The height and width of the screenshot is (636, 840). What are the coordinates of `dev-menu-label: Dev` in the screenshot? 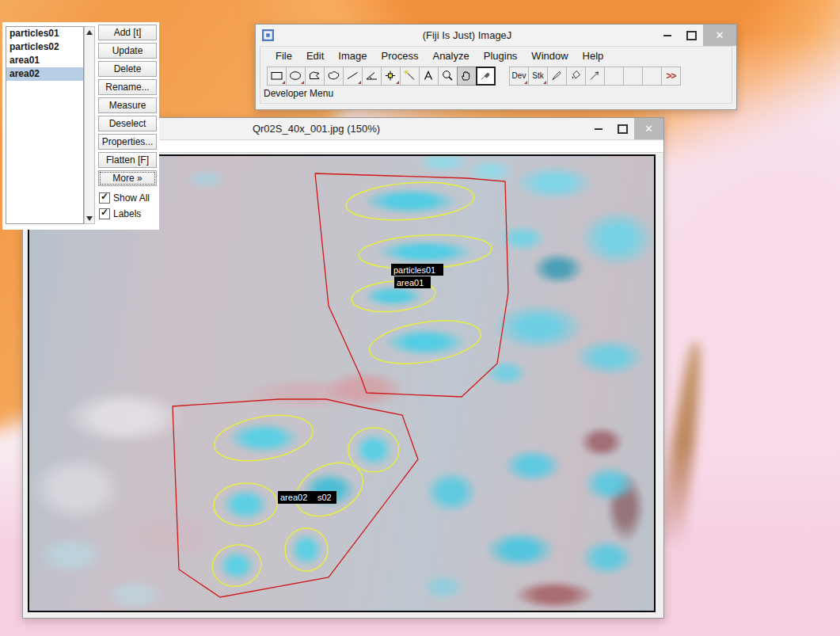 It's located at (519, 76).